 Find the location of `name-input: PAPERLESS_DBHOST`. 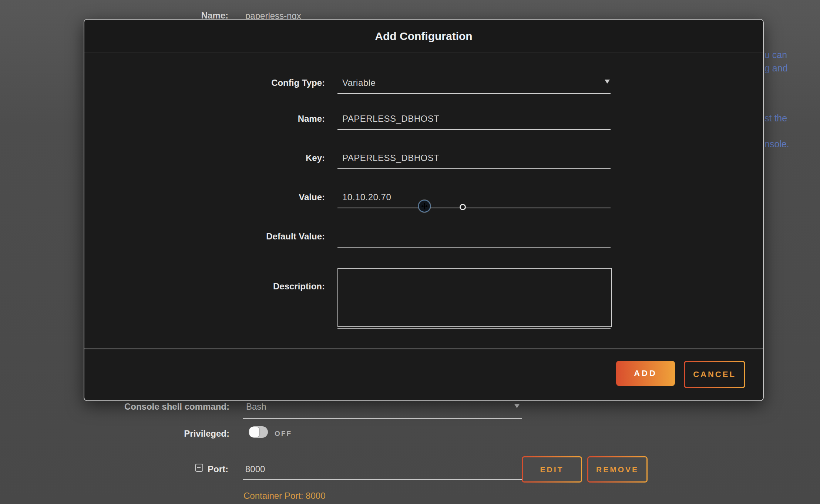

name-input: PAPERLESS_DBHOST is located at coordinates (391, 119).